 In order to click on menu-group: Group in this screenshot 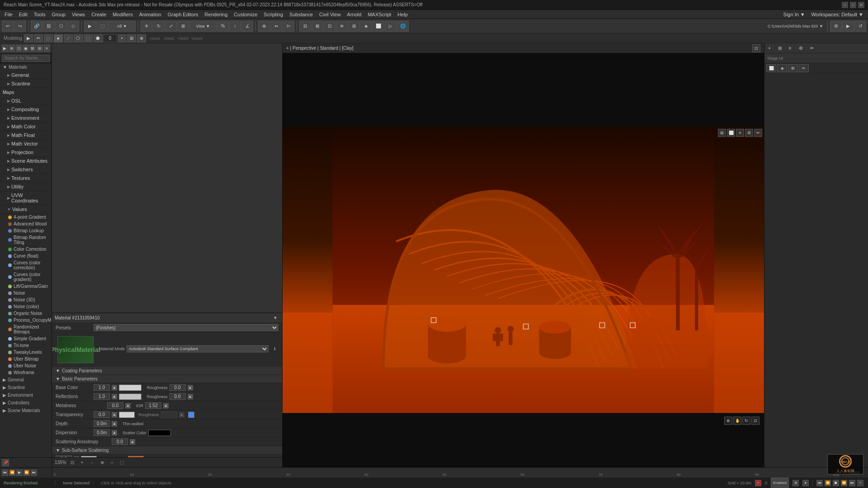, I will do `click(59, 14)`.